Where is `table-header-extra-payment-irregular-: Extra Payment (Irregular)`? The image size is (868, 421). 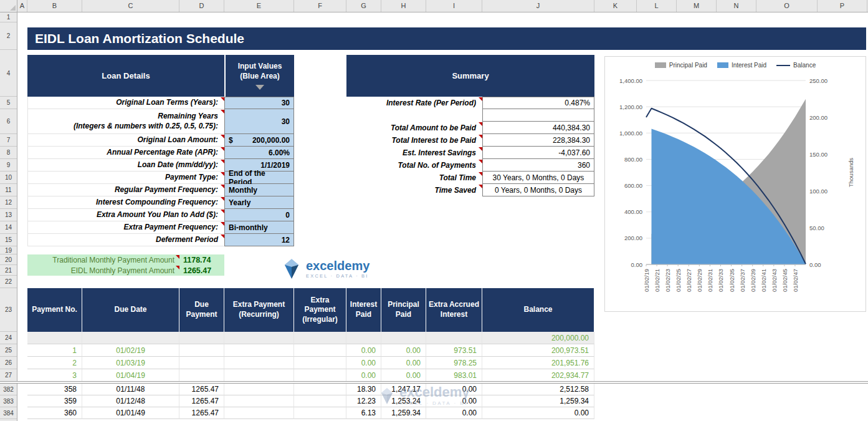 table-header-extra-payment-irregular-: Extra Payment (Irregular) is located at coordinates (320, 310).